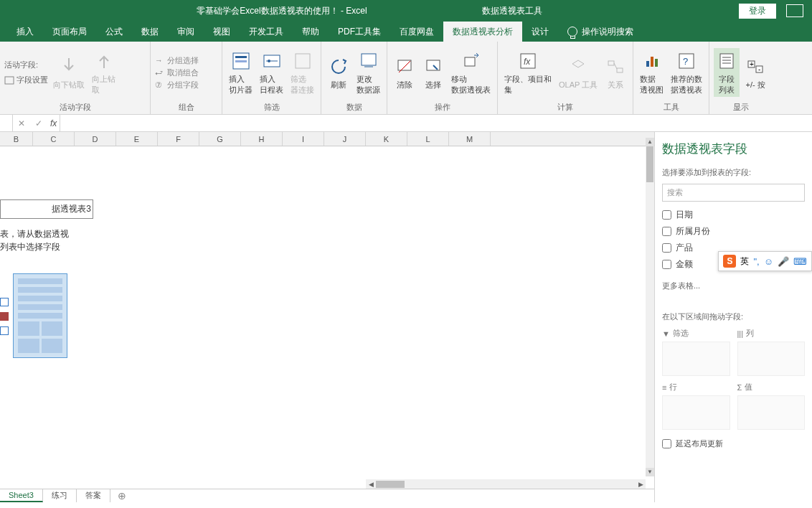 This screenshot has height=508, width=812. I want to click on col-header: E, so click(137, 139).